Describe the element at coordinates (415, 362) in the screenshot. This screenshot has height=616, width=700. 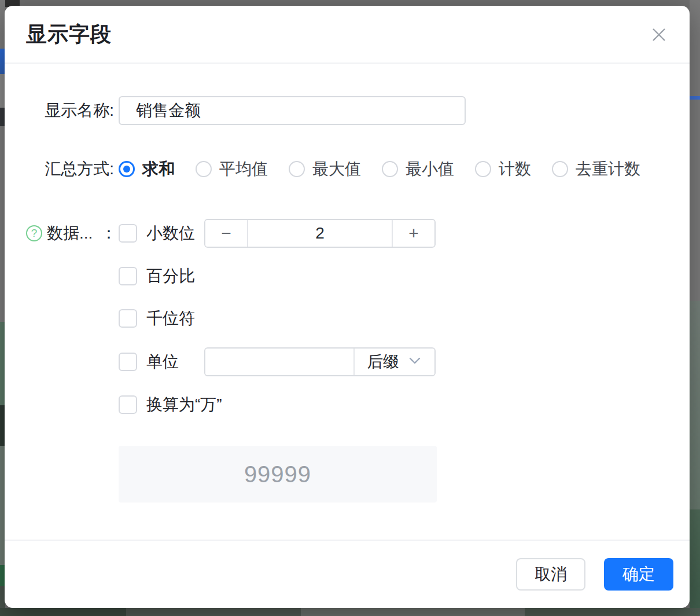
I see `chevron-down-icon` at that location.